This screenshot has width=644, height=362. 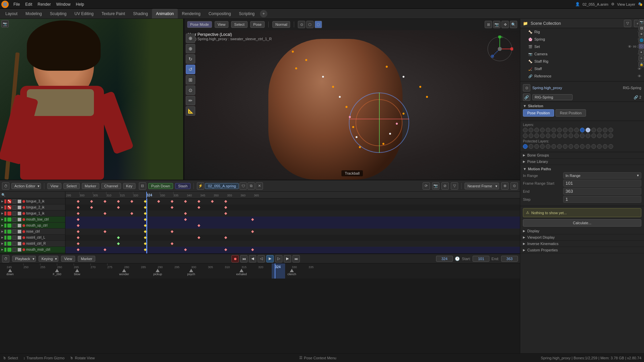 What do you see at coordinates (5, 24) in the screenshot?
I see `camera-view-btn: 📷` at bounding box center [5, 24].